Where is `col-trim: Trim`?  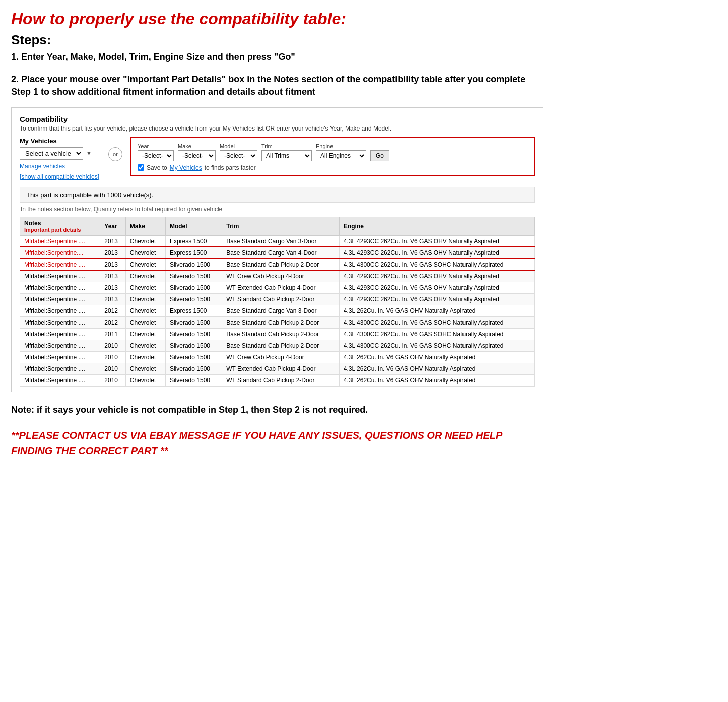 col-trim: Trim is located at coordinates (281, 226).